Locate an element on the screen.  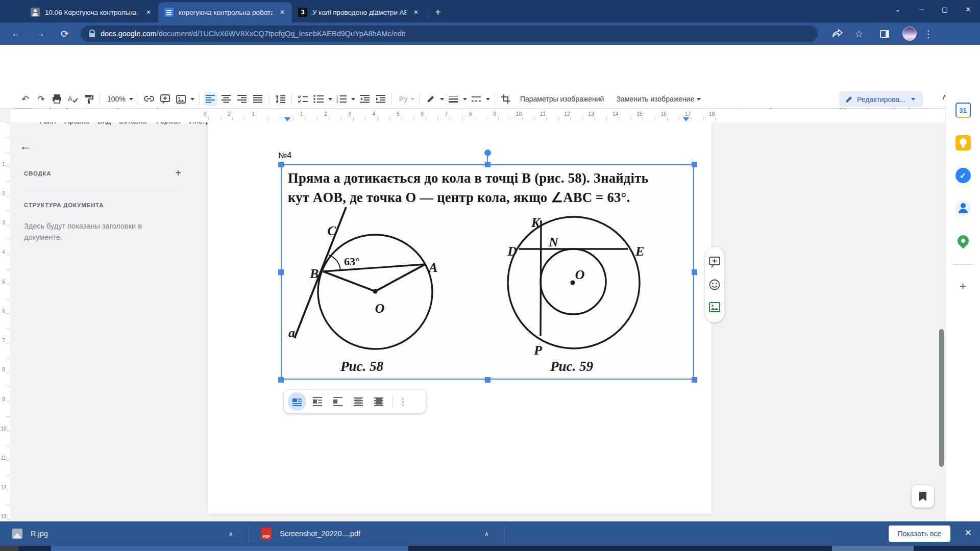
border-color-caret-icon is located at coordinates (442, 99).